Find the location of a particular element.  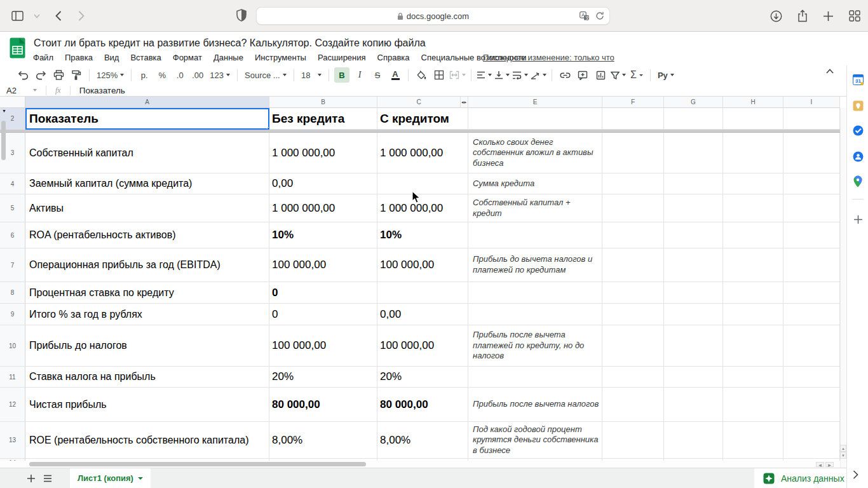

reload-icon is located at coordinates (600, 16).